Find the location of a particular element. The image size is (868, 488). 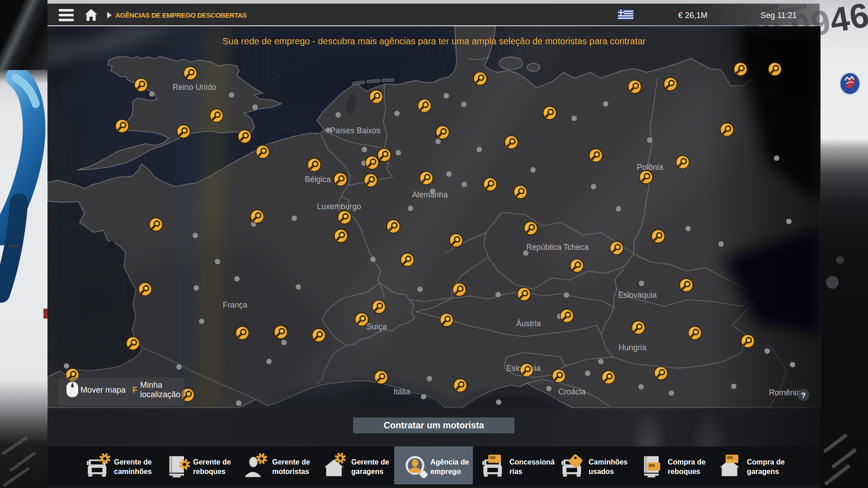

svg-text: Reino Unido is located at coordinates (194, 87).